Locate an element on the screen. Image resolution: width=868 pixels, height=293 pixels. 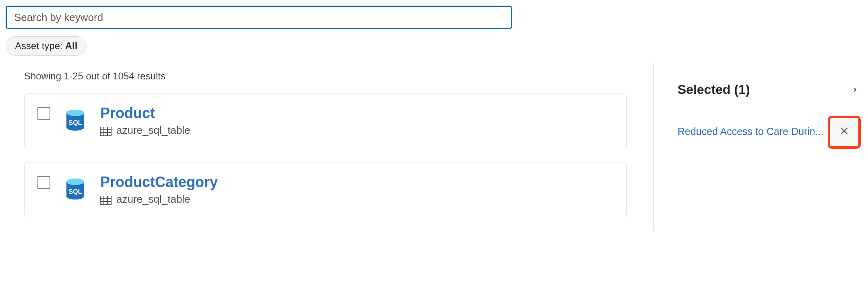
result-card: SQL Product azure_sql_table is located at coordinates (325, 121).